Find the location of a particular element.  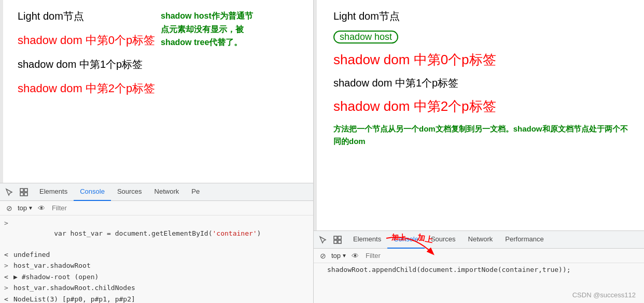

jia-shang-label: 加上 is located at coordinates (399, 238).